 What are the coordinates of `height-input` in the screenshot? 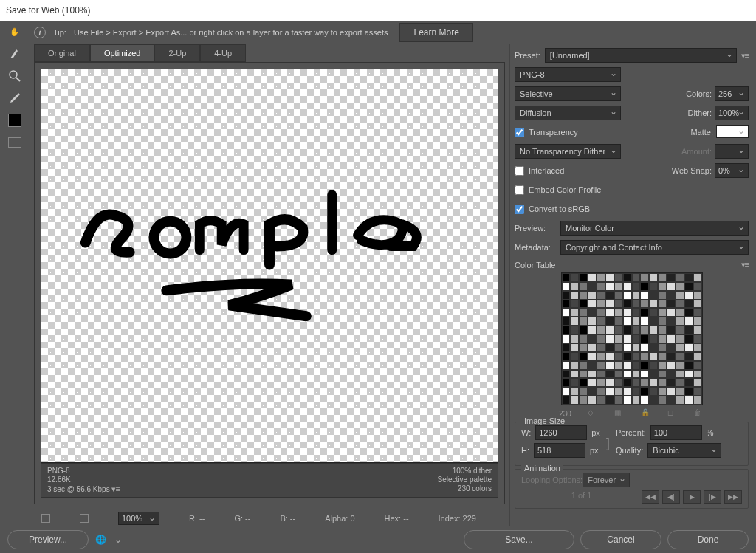 It's located at (560, 450).